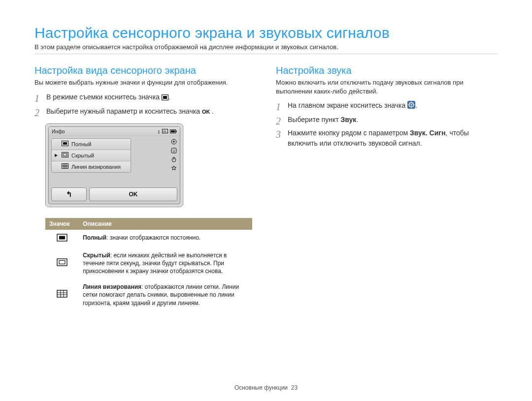 This screenshot has width=532, height=401. What do you see at coordinates (83, 155) in the screenshot?
I see `device-row-hidden-label: Скрытый` at bounding box center [83, 155].